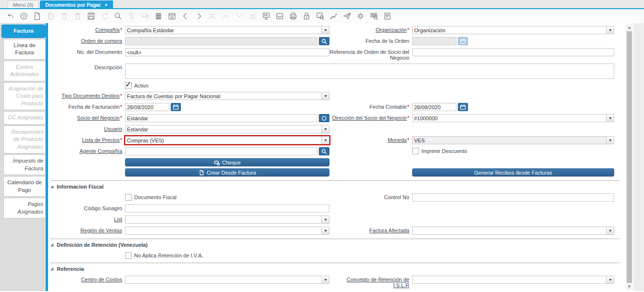 The height and width of the screenshot is (292, 644). Describe the element at coordinates (513, 197) in the screenshot. I see `control-no-input` at that location.